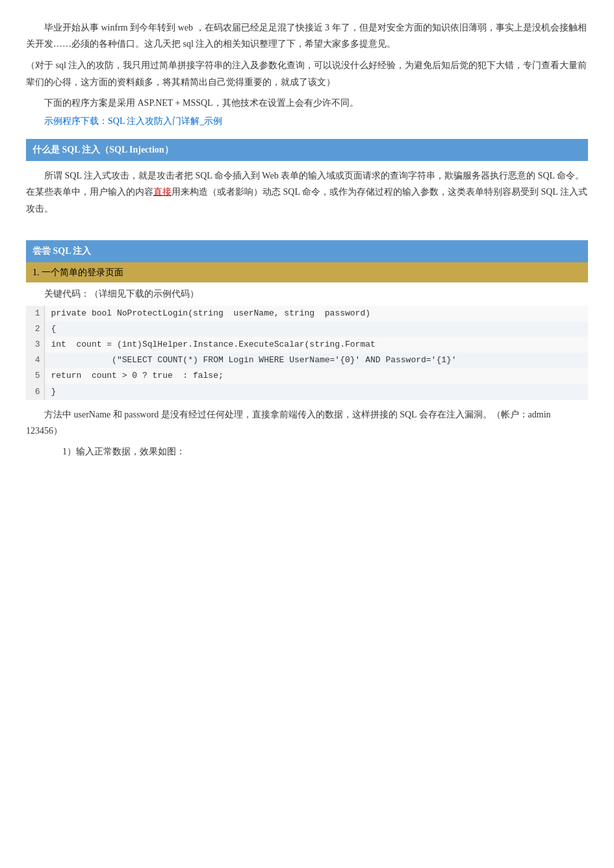 The width and height of the screenshot is (614, 868). Describe the element at coordinates (307, 329) in the screenshot. I see `code-line: 2{` at that location.